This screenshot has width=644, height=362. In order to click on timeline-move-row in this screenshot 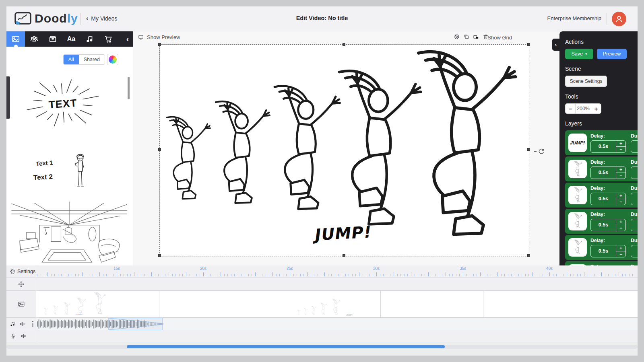, I will do `click(322, 284)`.